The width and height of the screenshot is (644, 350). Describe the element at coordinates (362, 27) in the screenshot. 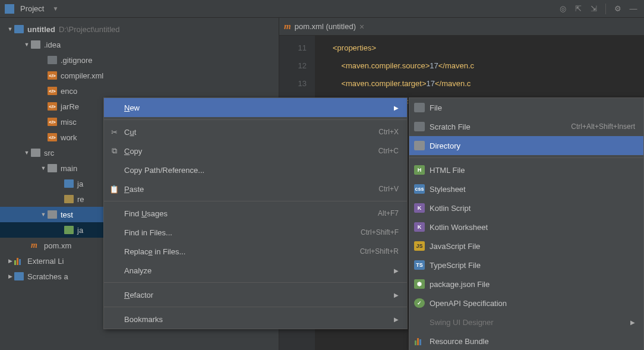

I see `close-icon: ×` at that location.